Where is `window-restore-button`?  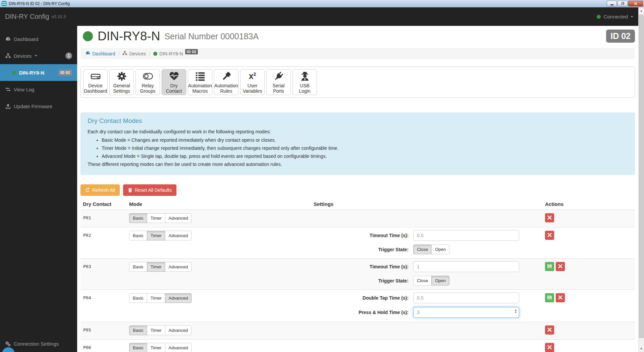 window-restore-button is located at coordinates (623, 3).